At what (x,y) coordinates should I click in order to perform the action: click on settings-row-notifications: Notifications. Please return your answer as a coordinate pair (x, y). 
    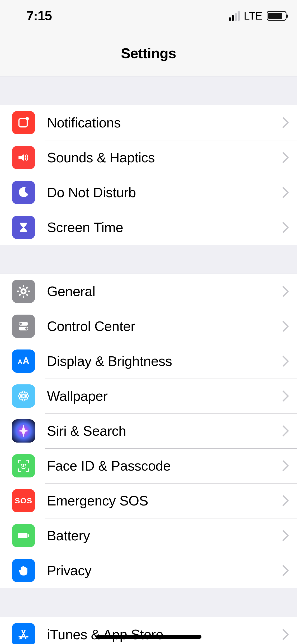
    Looking at the image, I should click on (148, 123).